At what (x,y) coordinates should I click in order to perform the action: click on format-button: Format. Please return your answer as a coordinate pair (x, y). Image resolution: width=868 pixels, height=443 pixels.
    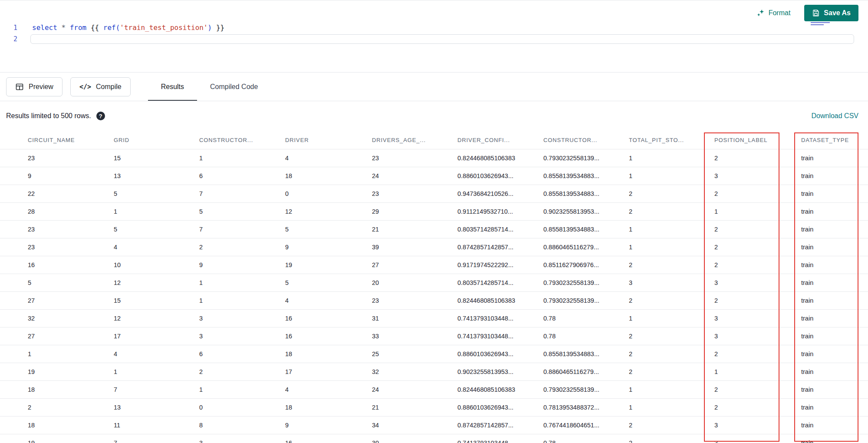
    Looking at the image, I should click on (773, 13).